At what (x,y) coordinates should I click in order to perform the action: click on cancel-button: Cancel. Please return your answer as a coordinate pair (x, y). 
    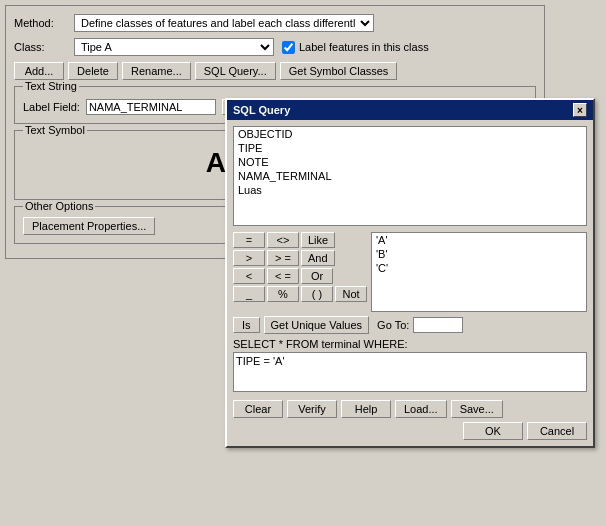
    Looking at the image, I should click on (557, 431).